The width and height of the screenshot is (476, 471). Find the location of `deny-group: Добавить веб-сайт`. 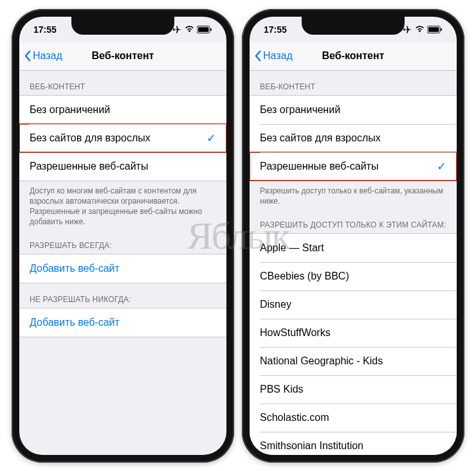

deny-group: Добавить веб-сайт is located at coordinates (123, 323).